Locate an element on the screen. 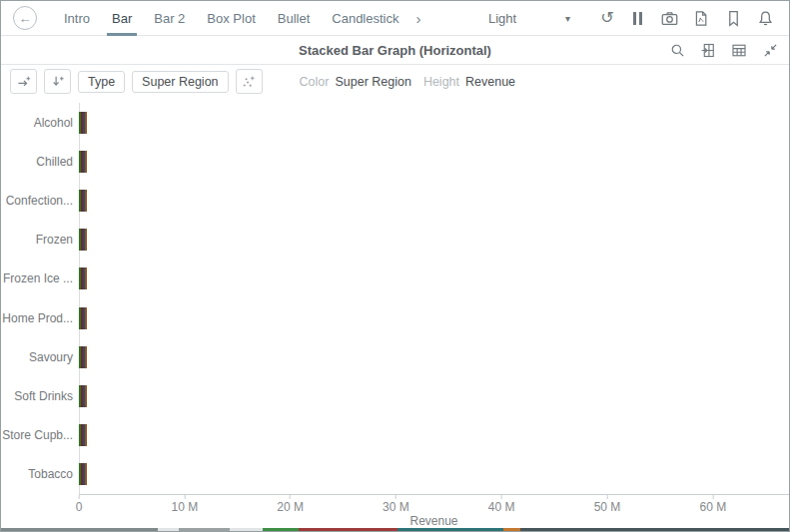  category-label: Chilled is located at coordinates (40, 162).